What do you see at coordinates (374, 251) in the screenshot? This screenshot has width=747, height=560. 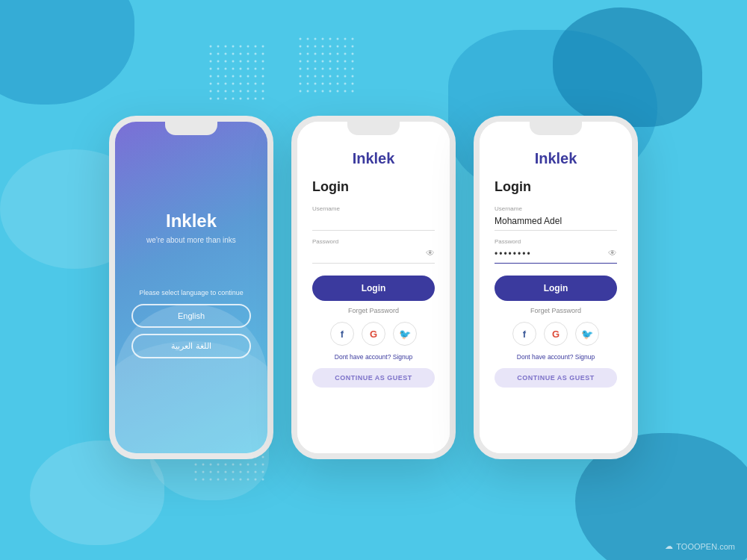 I see `password-field-2: Password 👁` at bounding box center [374, 251].